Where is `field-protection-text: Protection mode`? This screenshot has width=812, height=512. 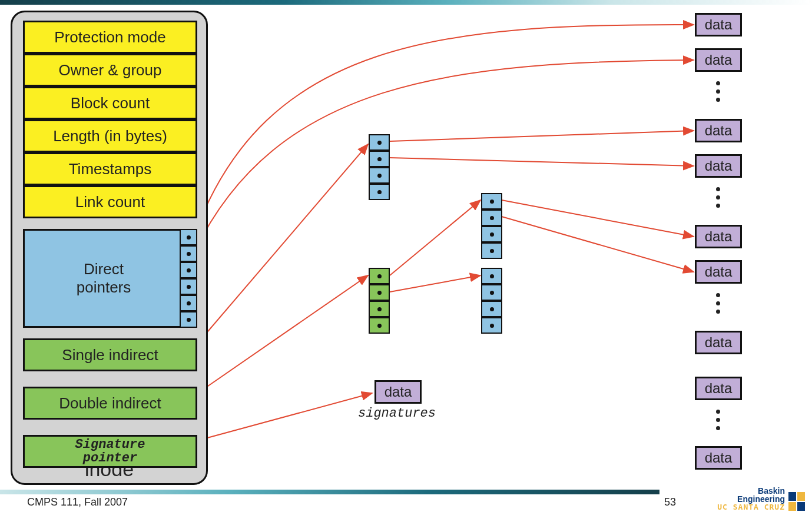
field-protection-text: Protection mode is located at coordinates (110, 38).